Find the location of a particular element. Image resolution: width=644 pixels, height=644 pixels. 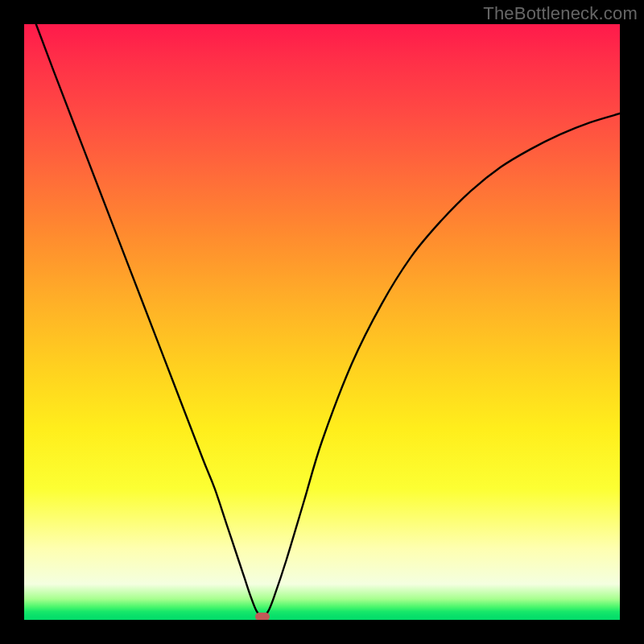

watermark-text: TheBottleneck.com is located at coordinates (560, 14).